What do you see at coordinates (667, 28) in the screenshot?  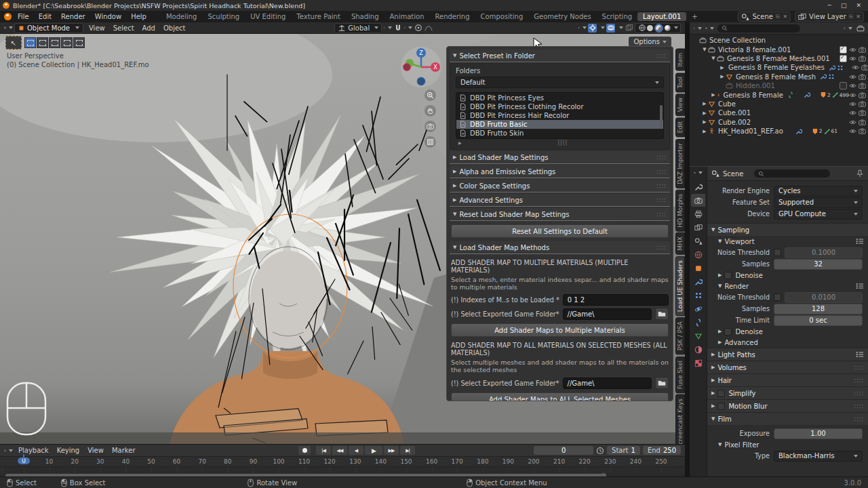 I see `shading-rendered-icon` at bounding box center [667, 28].